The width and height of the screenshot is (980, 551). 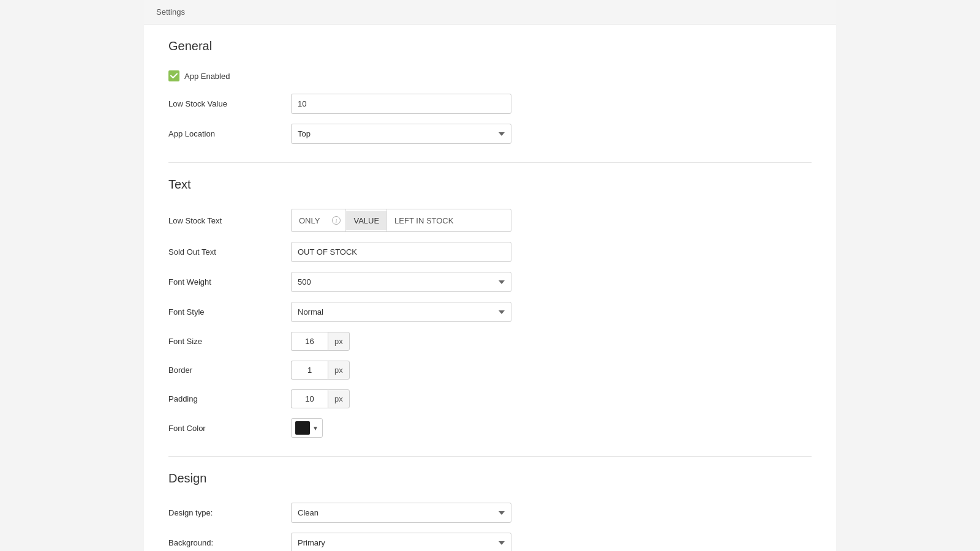 What do you see at coordinates (309, 220) in the screenshot?
I see `lst-prefix: ONLY` at bounding box center [309, 220].